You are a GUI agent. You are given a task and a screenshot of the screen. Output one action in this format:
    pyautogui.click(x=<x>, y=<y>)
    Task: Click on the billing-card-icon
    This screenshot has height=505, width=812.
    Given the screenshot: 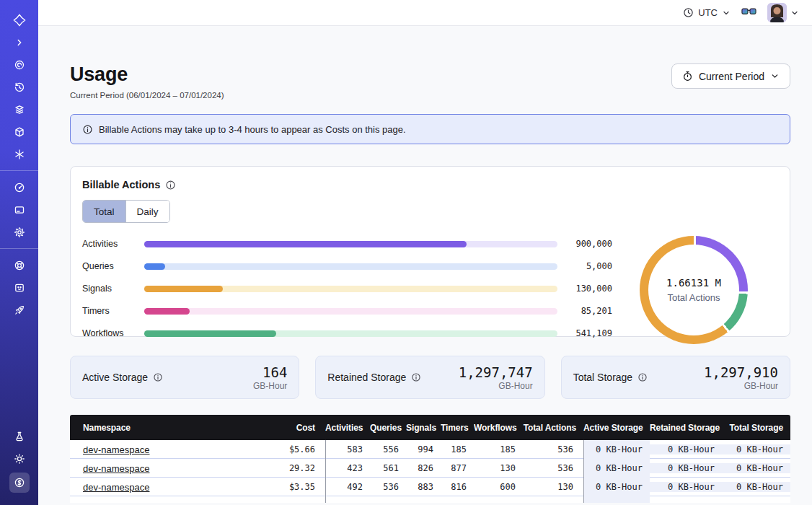 What is the action you would take?
    pyautogui.click(x=19, y=210)
    